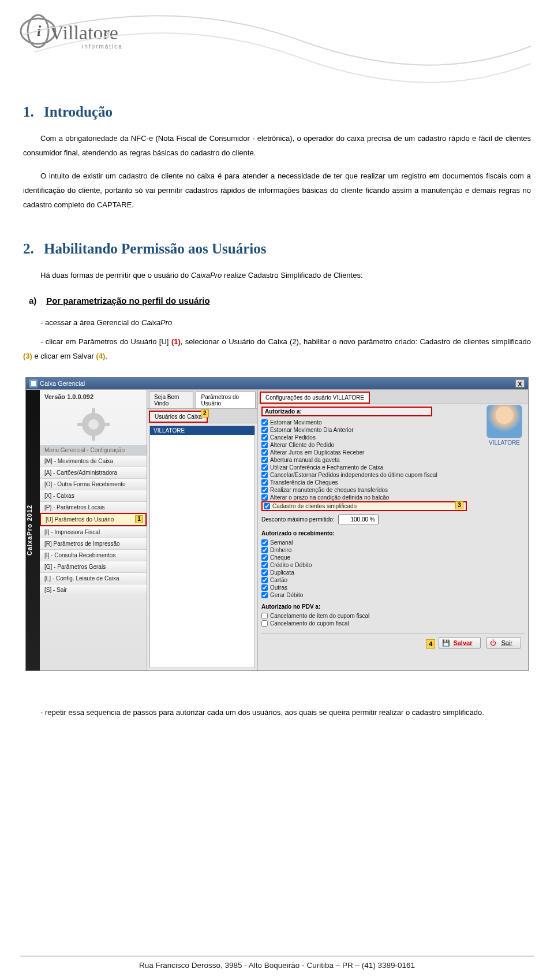  What do you see at coordinates (202, 547) in the screenshot?
I see `user-list: VILLATORE` at bounding box center [202, 547].